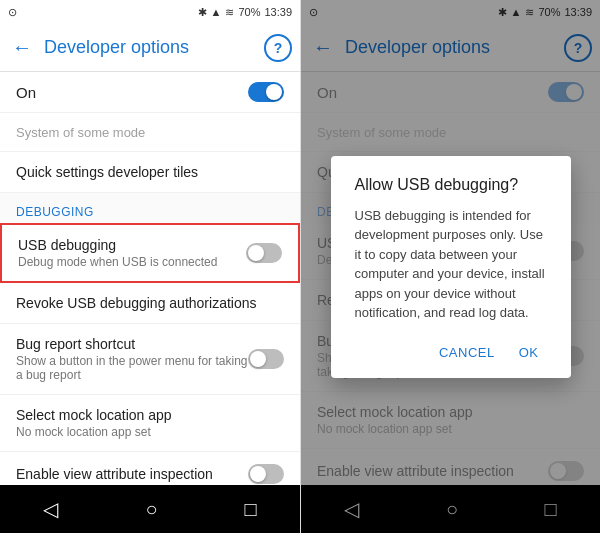 The image size is (600, 533). Describe the element at coordinates (132, 344) in the screenshot. I see `bug-report-title-left: Bug report shortcut` at that location.